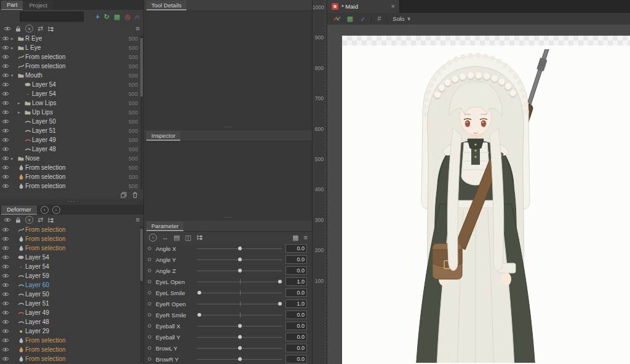 Image resolution: width=630 pixels, height=364 pixels. Describe the element at coordinates (199, 237) in the screenshot. I see `key-link-icon` at that location.